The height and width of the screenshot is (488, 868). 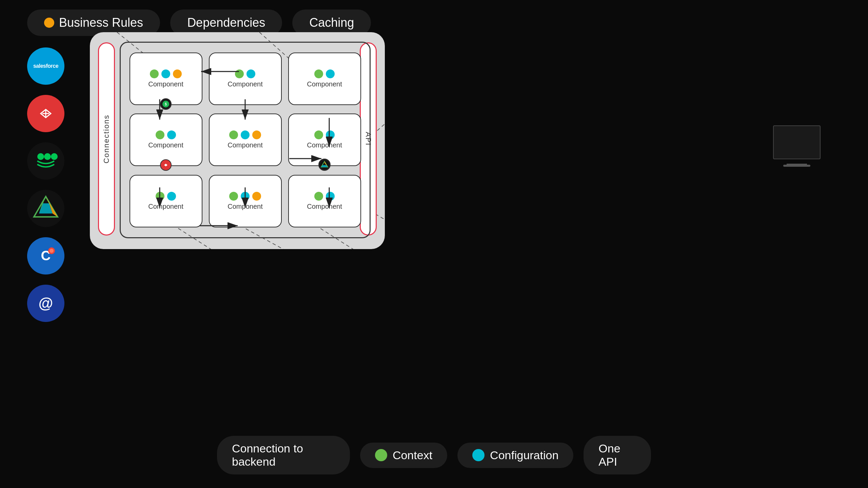 What do you see at coordinates (245, 79) in the screenshot?
I see `component-cell-0-1: Component` at bounding box center [245, 79].